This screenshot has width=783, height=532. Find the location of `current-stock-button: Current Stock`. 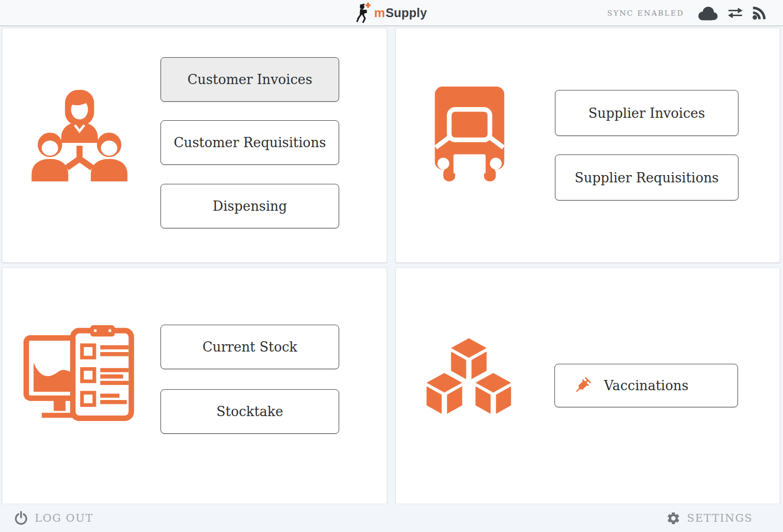

current-stock-button: Current Stock is located at coordinates (250, 347).